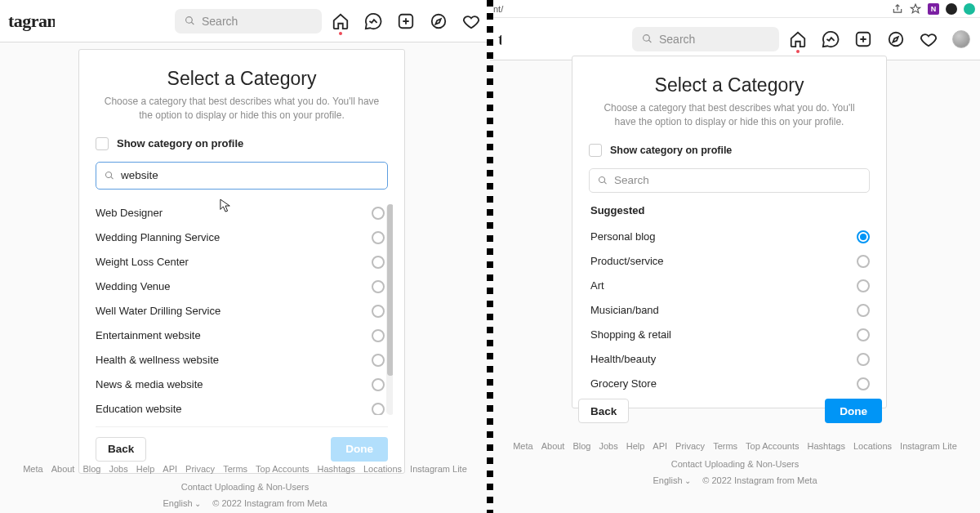  Describe the element at coordinates (729, 359) in the screenshot. I see `category-option: Health/beauty` at that location.